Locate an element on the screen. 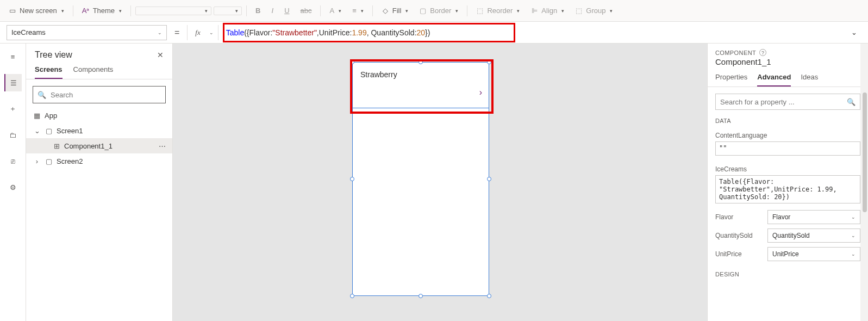 The width and height of the screenshot is (868, 321). tab-properties: Properties is located at coordinates (732, 78).